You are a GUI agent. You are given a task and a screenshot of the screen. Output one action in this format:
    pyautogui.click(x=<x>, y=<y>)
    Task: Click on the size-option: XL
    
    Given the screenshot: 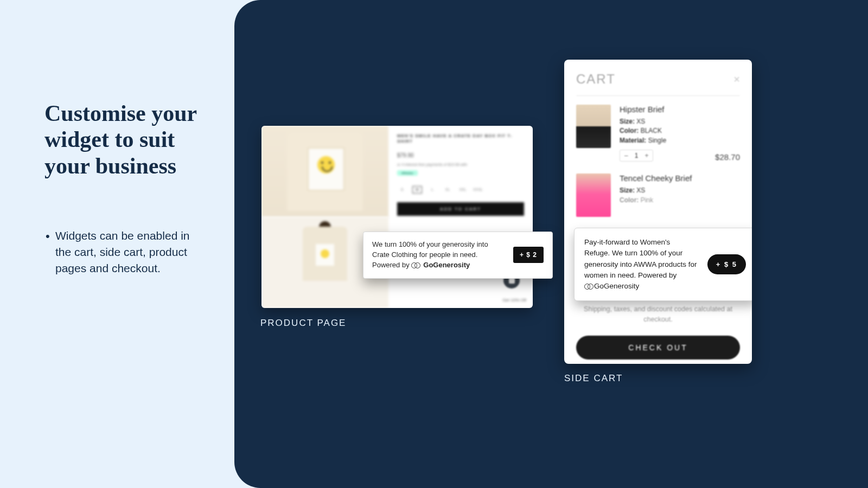 What is the action you would take?
    pyautogui.click(x=448, y=190)
    